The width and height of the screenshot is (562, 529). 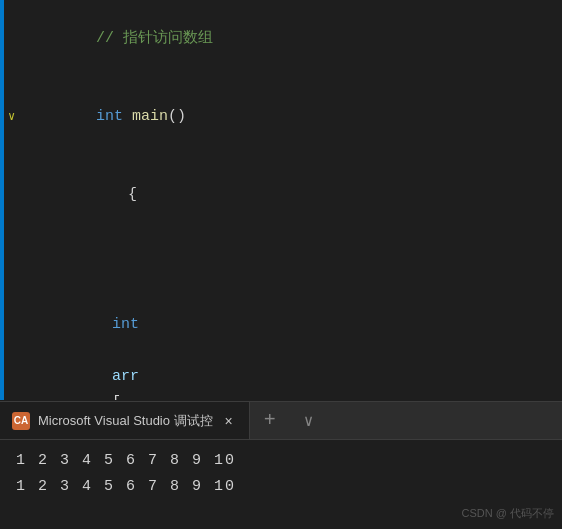 I want to click on tab-label: Microsoft Visual Studio 调试控, so click(x=126, y=421).